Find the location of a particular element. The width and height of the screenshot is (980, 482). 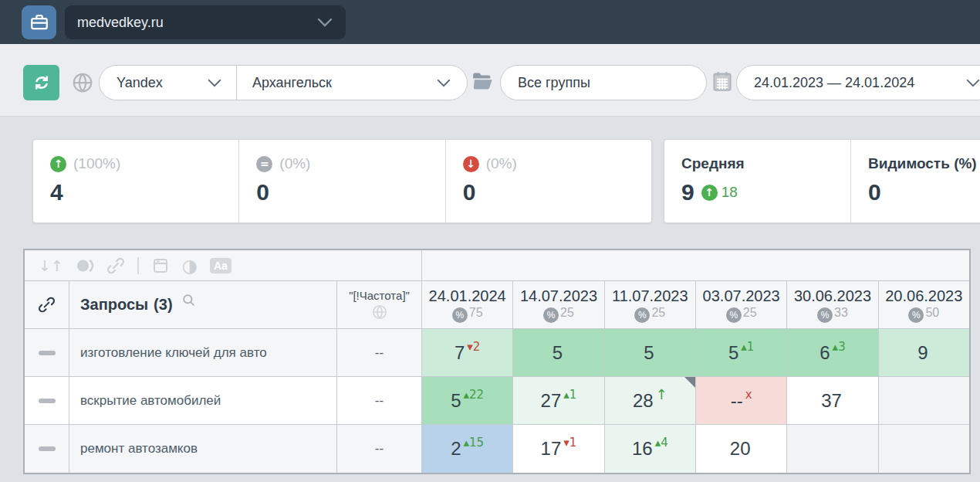

position-cell: 17▾1 is located at coordinates (559, 449).